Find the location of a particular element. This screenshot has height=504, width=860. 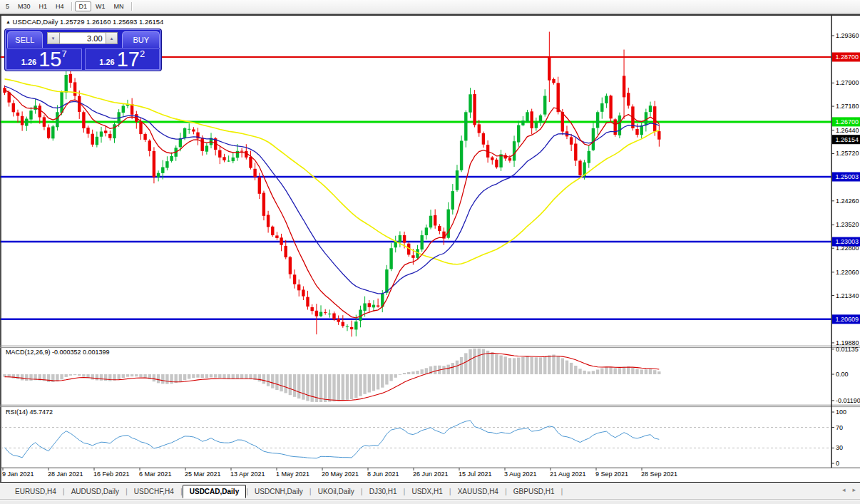

buy-price-sup: 2 is located at coordinates (143, 54).